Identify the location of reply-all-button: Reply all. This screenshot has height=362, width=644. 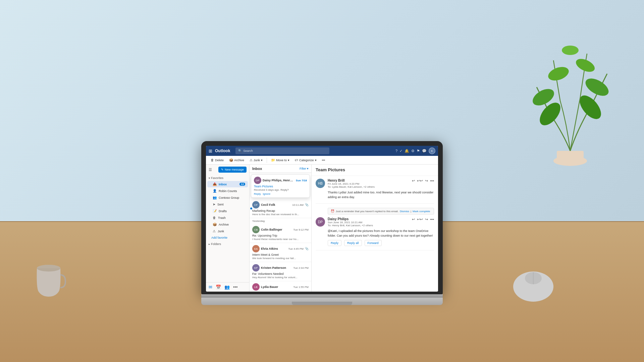
(353, 243).